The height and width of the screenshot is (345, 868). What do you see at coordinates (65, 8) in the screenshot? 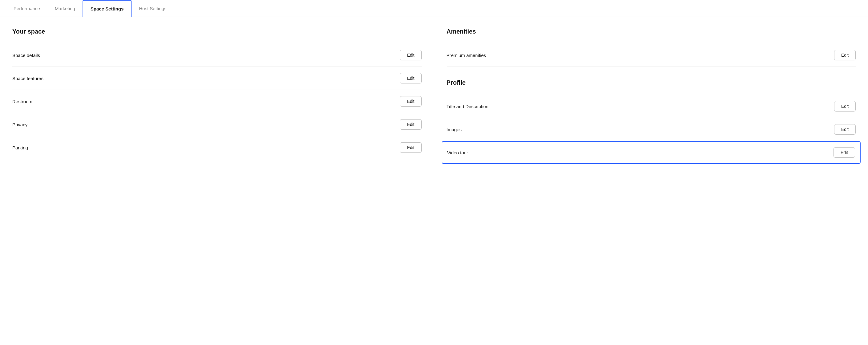
I see `tab-marketing: Marketing` at bounding box center [65, 8].